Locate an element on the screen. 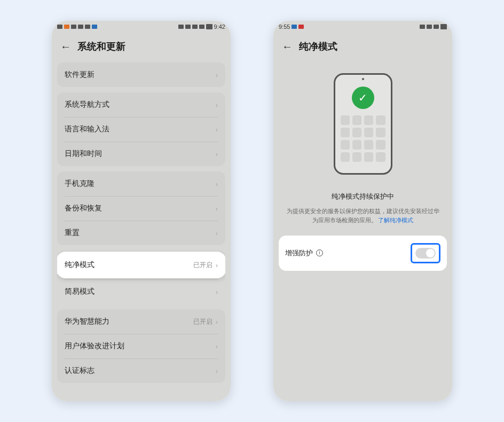 This screenshot has width=504, height=422. row-navigation: 系统导航方式 › is located at coordinates (141, 105).